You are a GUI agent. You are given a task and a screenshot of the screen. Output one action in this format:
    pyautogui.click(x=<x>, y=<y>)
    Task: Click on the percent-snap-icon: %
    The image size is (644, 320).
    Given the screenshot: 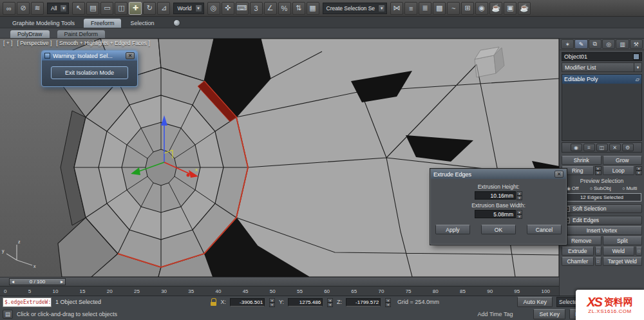 What is the action you would take?
    pyautogui.click(x=285, y=8)
    